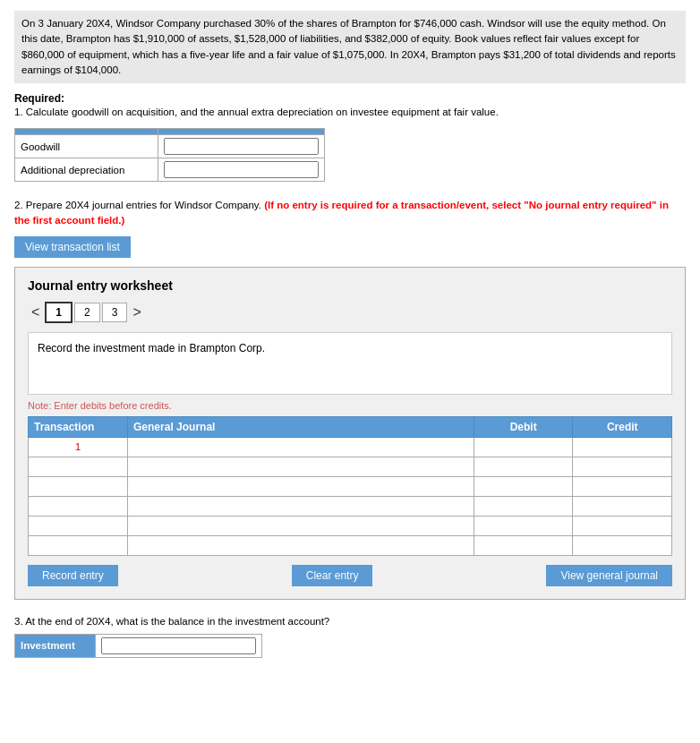 Image resolution: width=700 pixels, height=743 pixels. I want to click on required-label: Required:, so click(350, 98).